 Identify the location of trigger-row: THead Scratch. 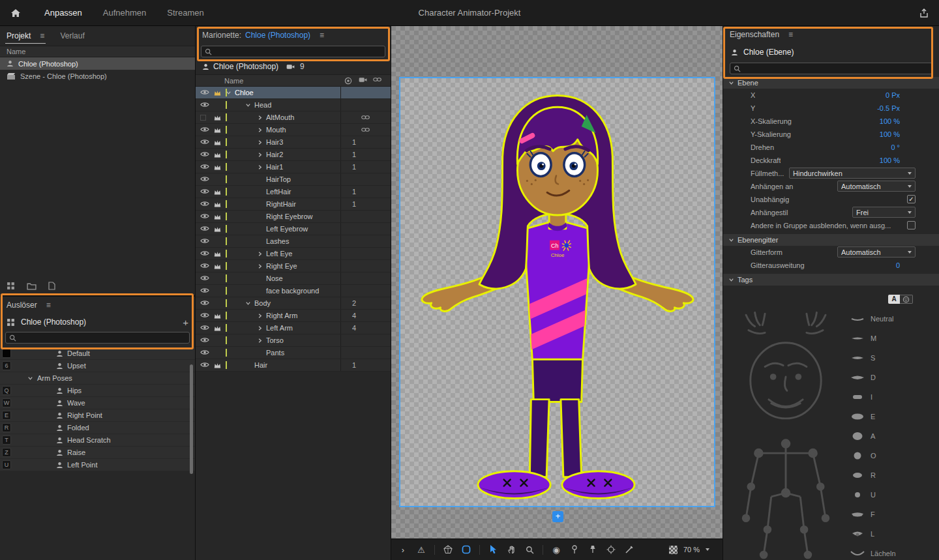
(98, 441).